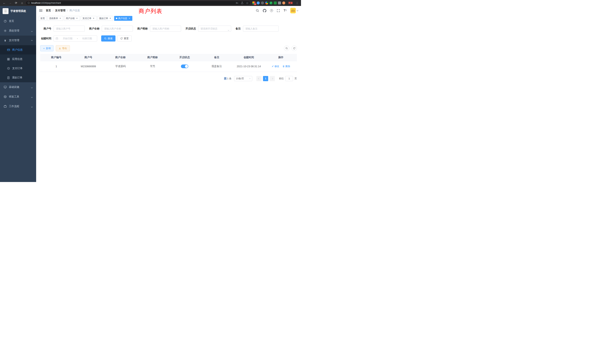  I want to click on remark-input, so click(261, 29).